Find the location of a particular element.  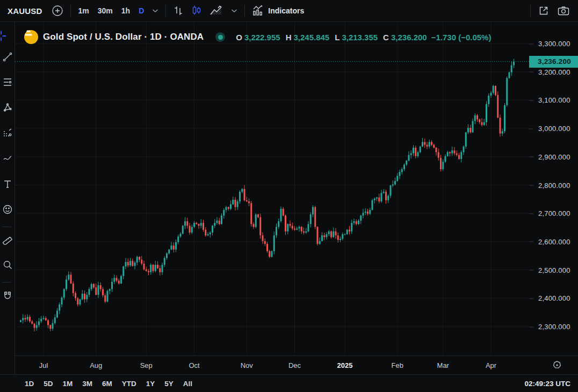

range-5y-button: 5Y is located at coordinates (169, 383).